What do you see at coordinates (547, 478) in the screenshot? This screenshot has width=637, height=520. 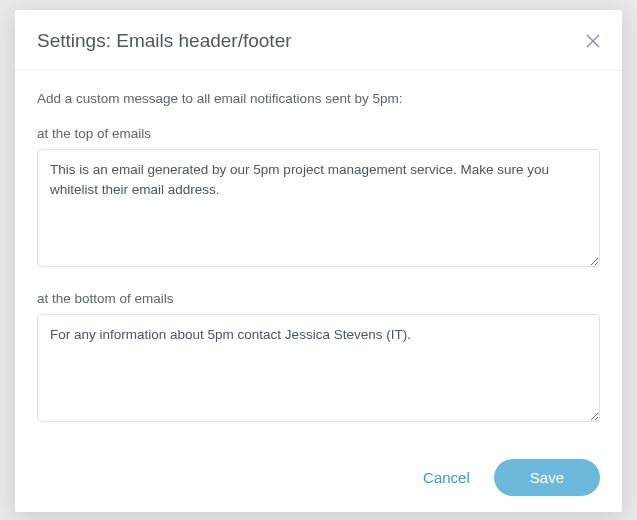 I see `save-button: Save` at bounding box center [547, 478].